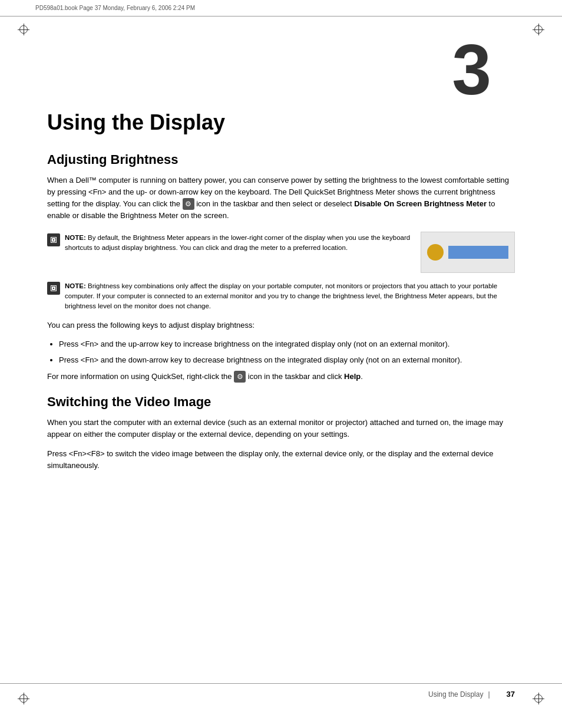 This screenshot has height=728, width=562. Describe the element at coordinates (281, 429) in the screenshot. I see `video-para-1: When you start the computer with an exte…` at that location.